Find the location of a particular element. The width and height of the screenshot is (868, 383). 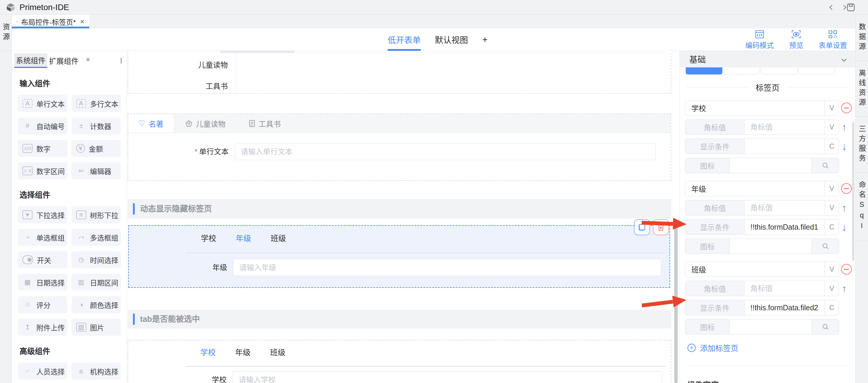

segment-active is located at coordinates (704, 71).